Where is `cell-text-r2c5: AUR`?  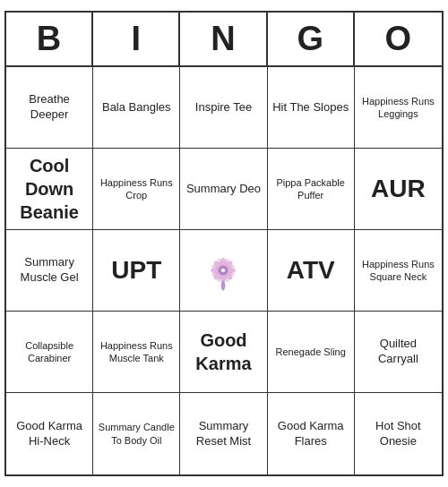 cell-text-r2c5: AUR is located at coordinates (398, 189).